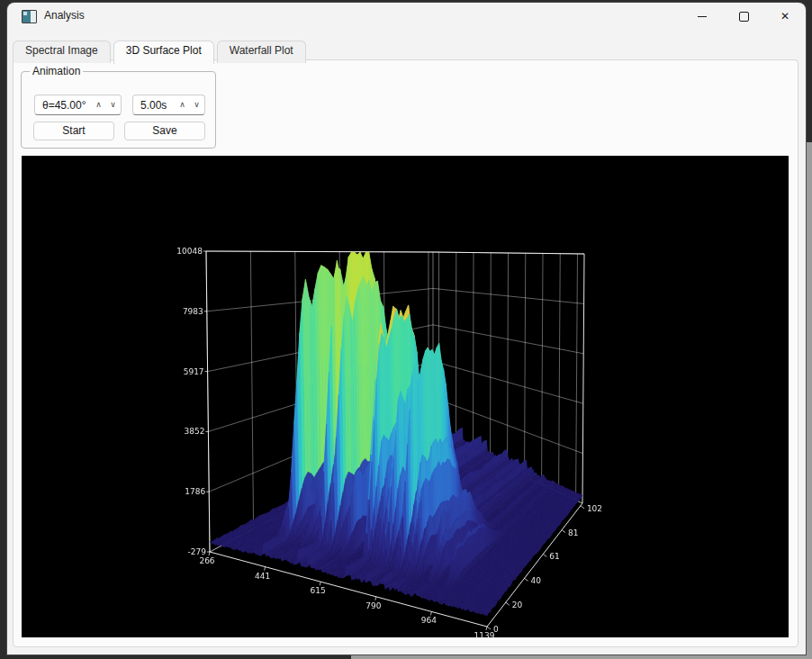 The width and height of the screenshot is (812, 659). Describe the element at coordinates (582, 657) in the screenshot. I see `background-window-edge-bottom` at that location.